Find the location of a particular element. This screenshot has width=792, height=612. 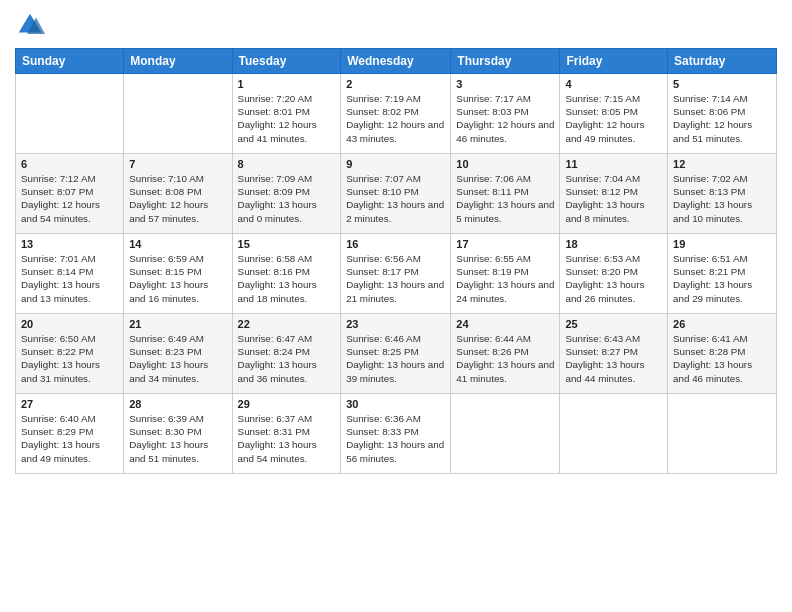

calendar-header: SundayMondayTuesdayWednesdayThursdayFrid… is located at coordinates (396, 62).